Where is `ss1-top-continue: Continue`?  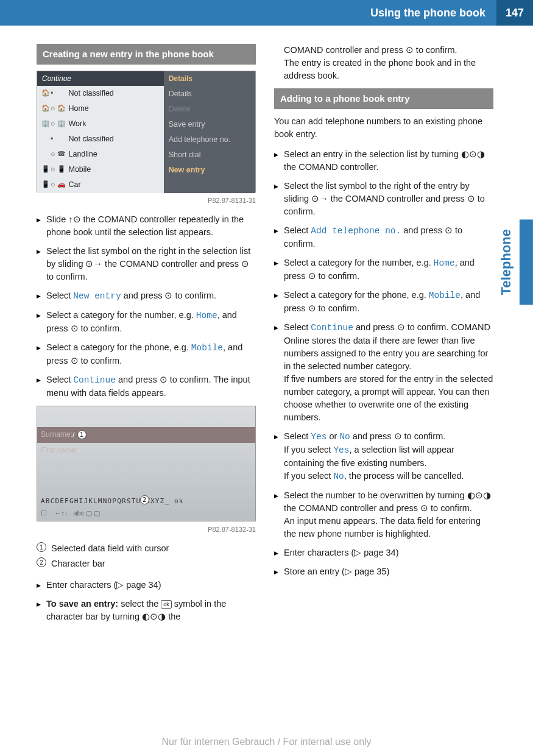
ss1-top-continue: Continue is located at coordinates (101, 79).